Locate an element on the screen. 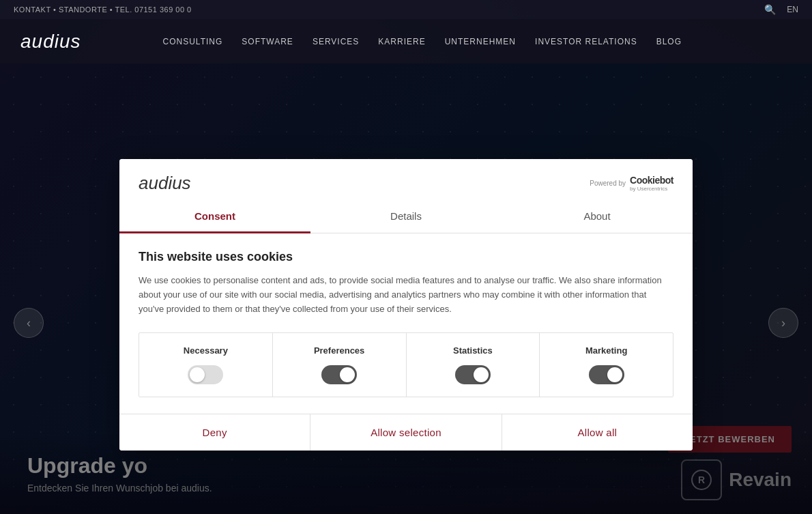  powered-by-text: Powered by is located at coordinates (607, 183).